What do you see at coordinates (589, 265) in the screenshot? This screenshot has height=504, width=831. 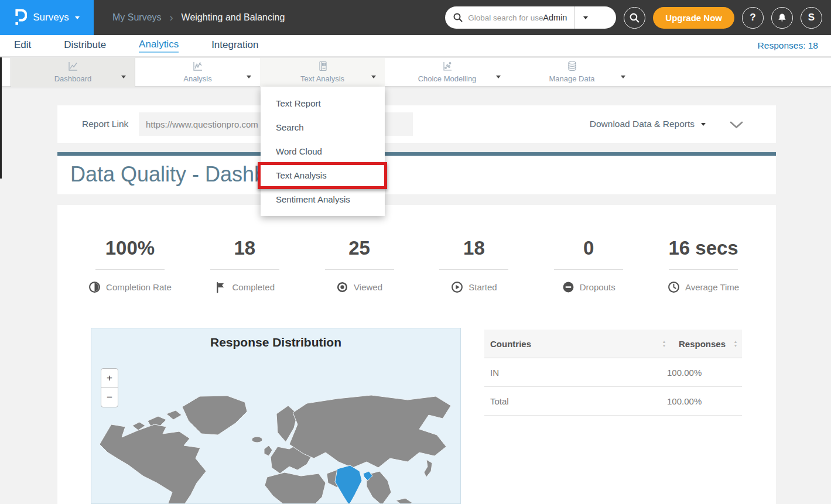 I see `stat-dropouts: 0 Dropouts` at bounding box center [589, 265].